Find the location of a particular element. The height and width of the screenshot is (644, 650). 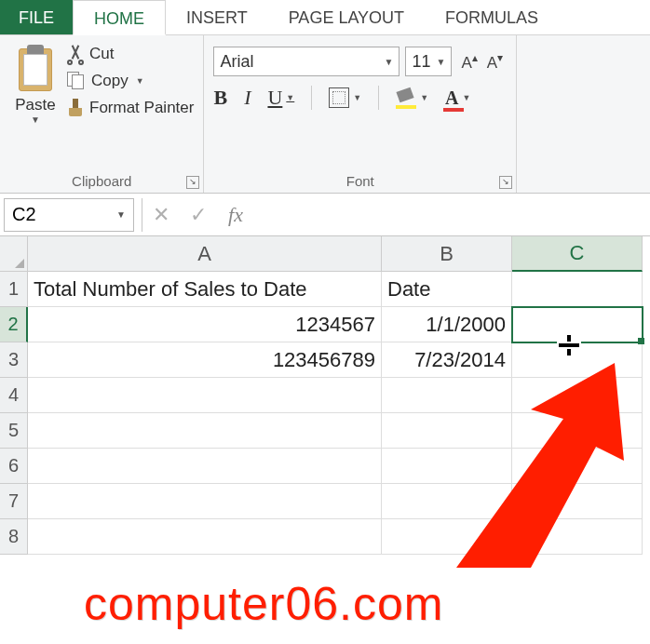

name-box: C2 ▼ is located at coordinates (69, 215).